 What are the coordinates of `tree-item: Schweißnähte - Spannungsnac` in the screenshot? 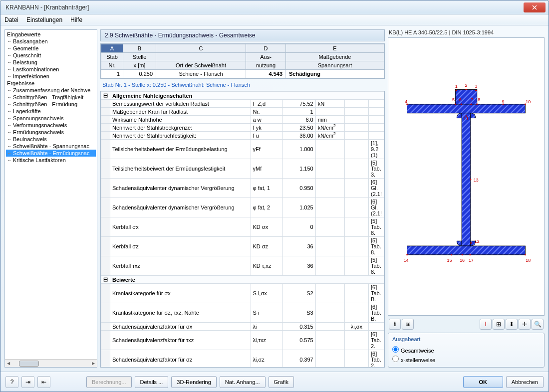 It's located at (51, 146).